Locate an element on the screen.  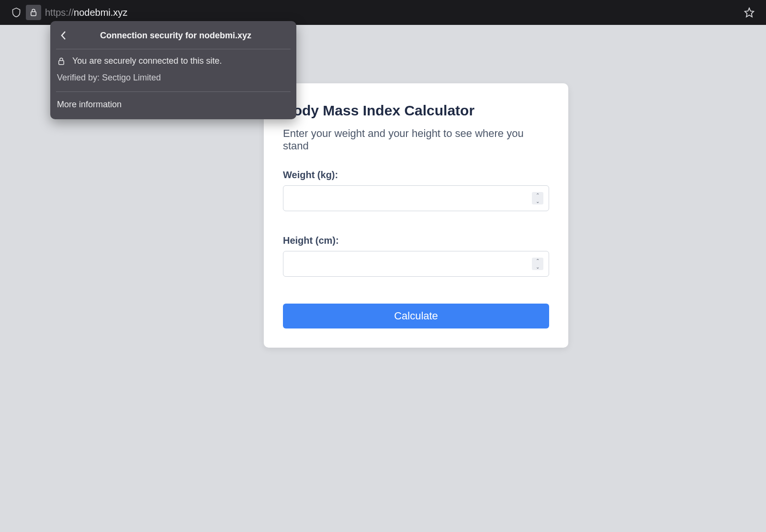
url-domain: nodebmi.xyz is located at coordinates (101, 12).